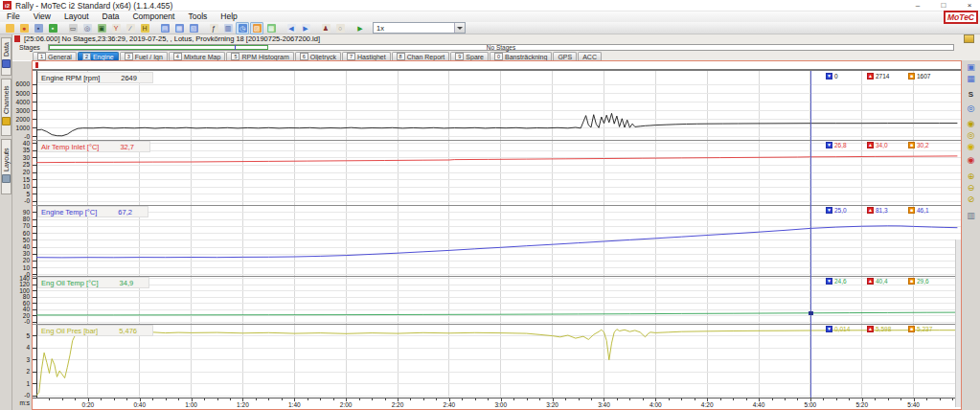 The width and height of the screenshot is (980, 410). I want to click on menu-layout: Layout, so click(77, 17).